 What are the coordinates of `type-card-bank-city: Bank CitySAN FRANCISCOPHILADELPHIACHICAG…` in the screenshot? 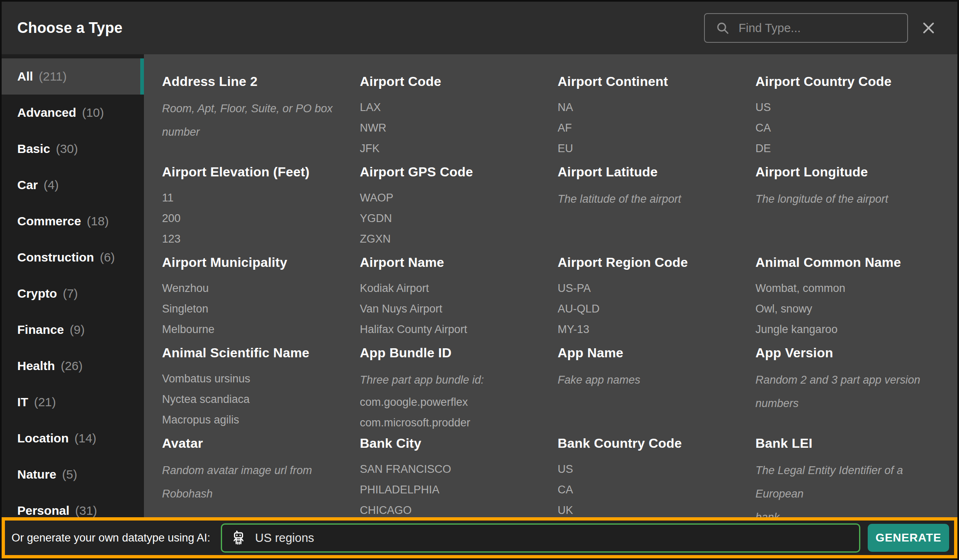 It's located at (459, 476).